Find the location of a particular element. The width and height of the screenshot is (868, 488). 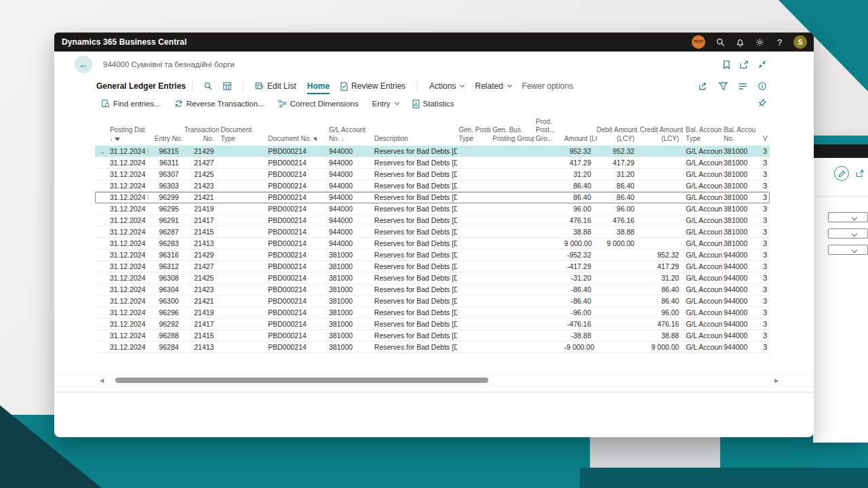

table-row: 31.12.20249629621419PBD000214381000Reser… is located at coordinates (433, 313).